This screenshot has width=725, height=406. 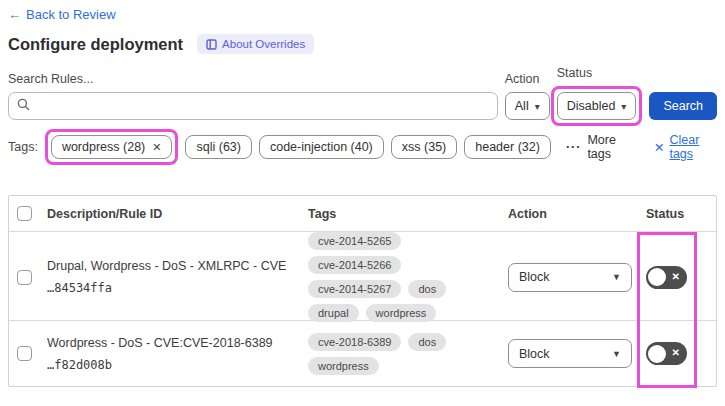 I want to click on column-header-tags: Tags, so click(x=401, y=214).